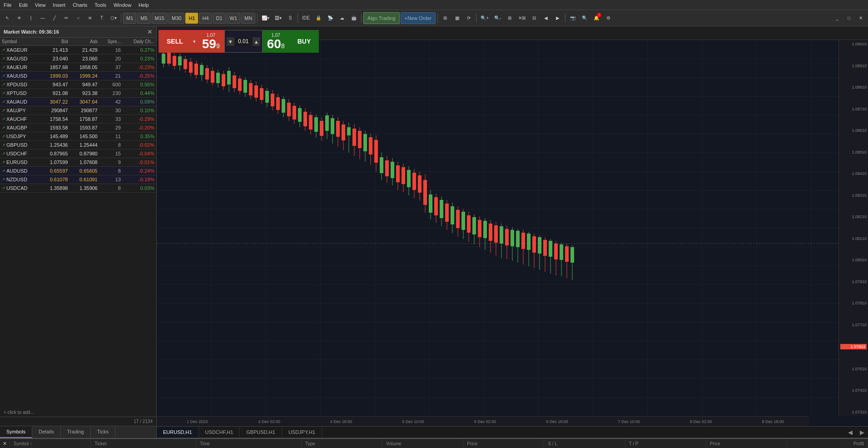 The image size is (868, 448). Describe the element at coordinates (150, 32) in the screenshot. I see `market-watch-close: ✕` at that location.